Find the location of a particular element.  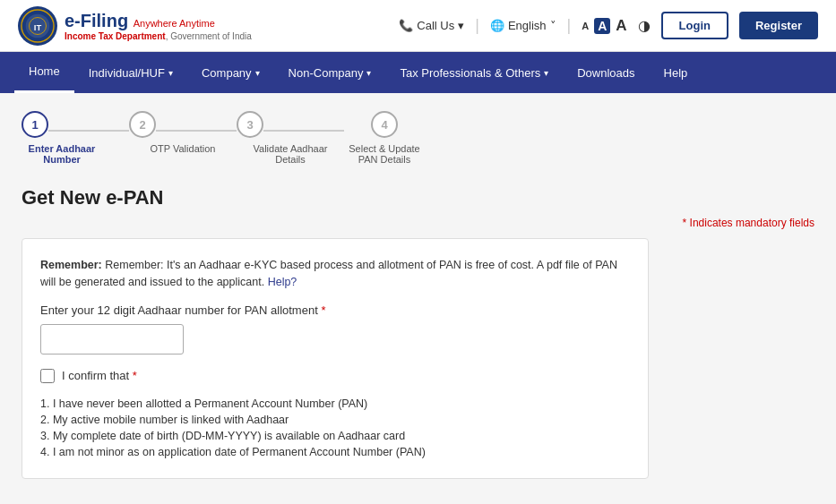

font-controls: A A A is located at coordinates (604, 26).